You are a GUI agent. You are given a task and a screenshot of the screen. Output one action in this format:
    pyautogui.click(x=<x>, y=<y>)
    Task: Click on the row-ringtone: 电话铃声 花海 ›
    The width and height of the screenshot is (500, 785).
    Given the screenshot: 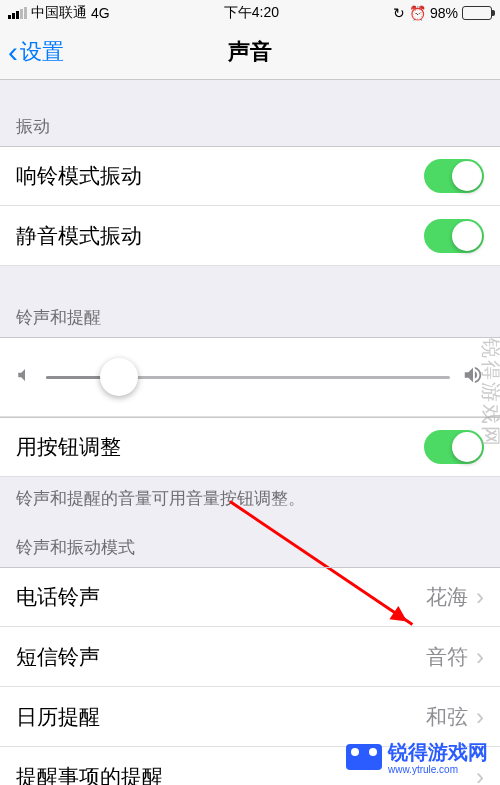 What is the action you would take?
    pyautogui.click(x=250, y=597)
    